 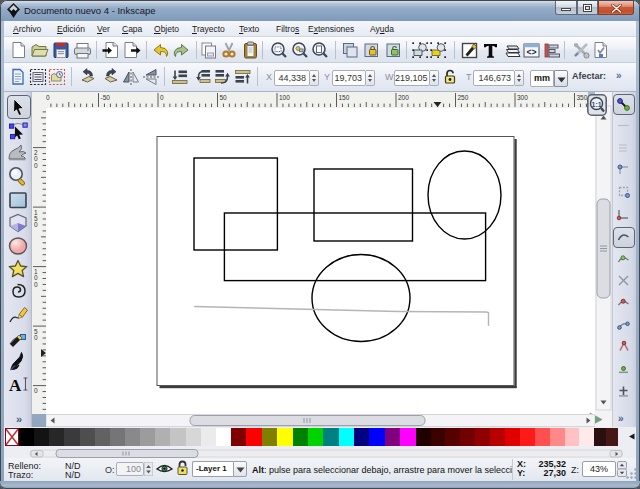 I want to click on svg-text: 150, so click(x=344, y=98).